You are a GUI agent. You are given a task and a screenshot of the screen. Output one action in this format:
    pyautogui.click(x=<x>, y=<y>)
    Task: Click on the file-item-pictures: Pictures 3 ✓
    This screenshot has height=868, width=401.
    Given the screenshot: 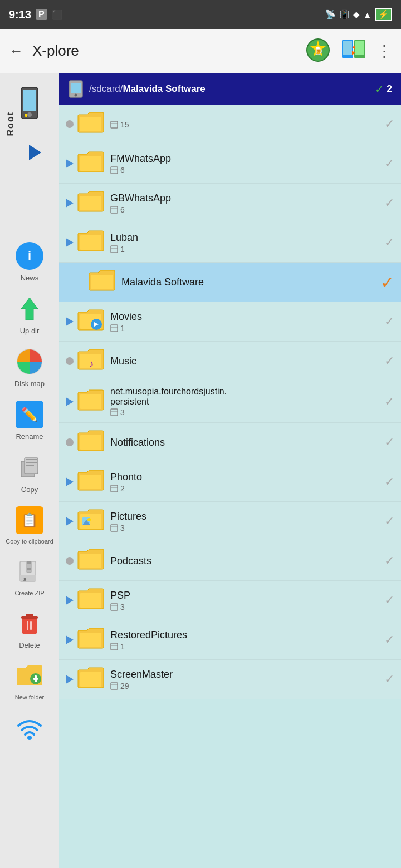 What is the action you would take?
    pyautogui.click(x=230, y=522)
    